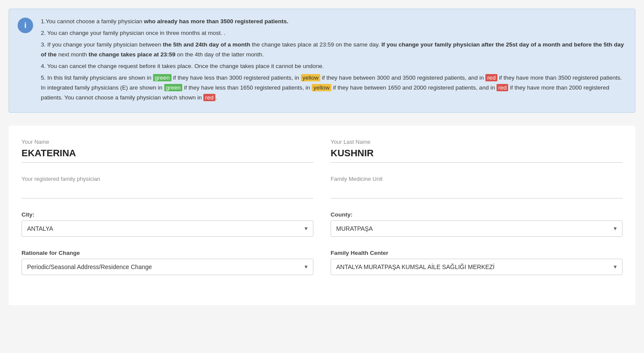  I want to click on physician-field: Your registered family physician, so click(168, 187).